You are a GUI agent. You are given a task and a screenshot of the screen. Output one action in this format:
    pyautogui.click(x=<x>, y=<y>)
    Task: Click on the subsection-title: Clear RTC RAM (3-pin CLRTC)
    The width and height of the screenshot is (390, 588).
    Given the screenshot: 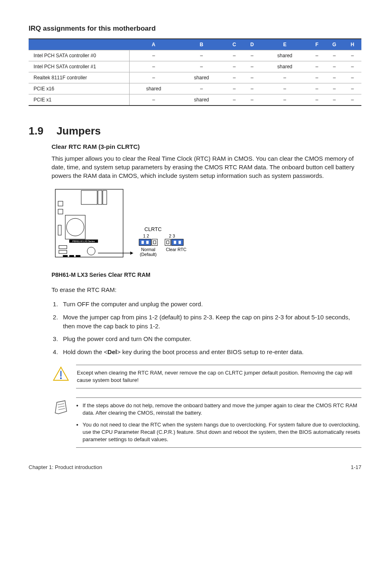 What is the action you would take?
    pyautogui.click(x=206, y=146)
    